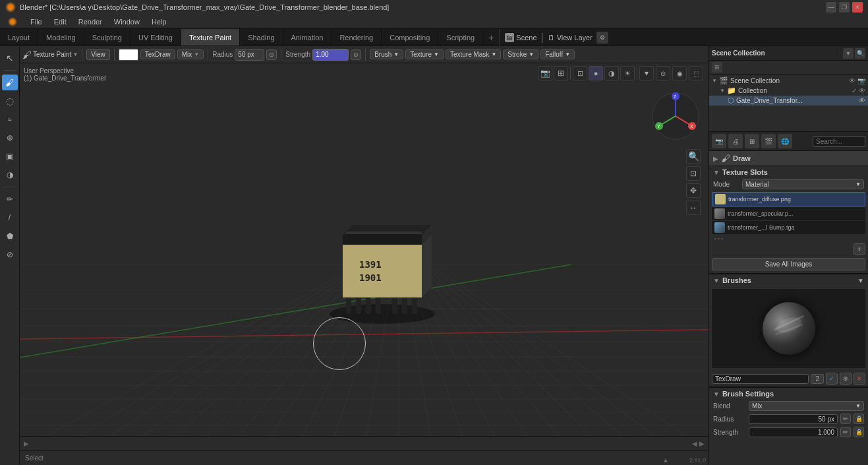 This screenshot has height=465, width=868. Describe the element at coordinates (859, 379) in the screenshot. I see `brush-delete: ✕` at that location.